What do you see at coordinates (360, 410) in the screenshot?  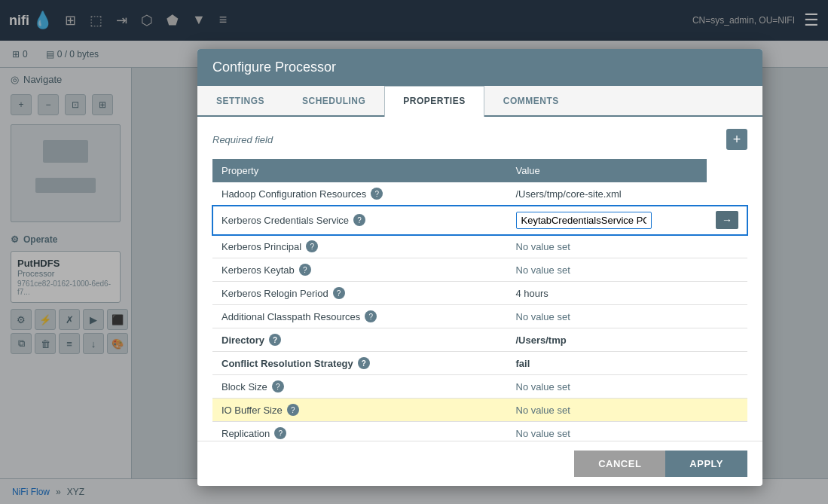 I see `property-name: IO Buffer Size?` at bounding box center [360, 410].